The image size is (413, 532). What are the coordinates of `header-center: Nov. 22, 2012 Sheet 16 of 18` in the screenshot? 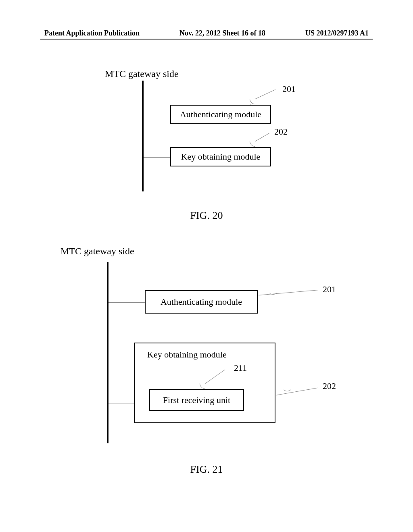 It's located at (223, 33).